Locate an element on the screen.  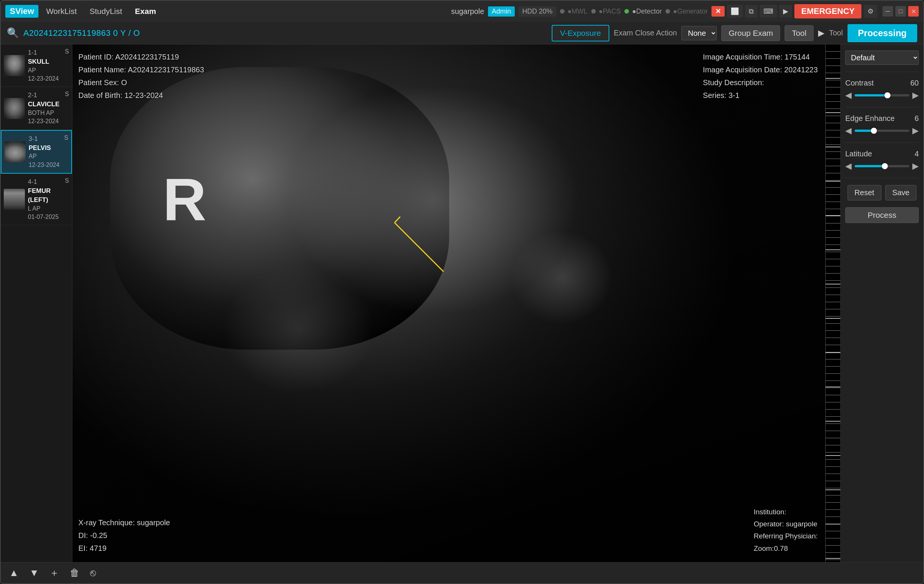
toolbar: 🔍 A20241223175119863 0 Y / O V-Exposure … is located at coordinates (462, 33).